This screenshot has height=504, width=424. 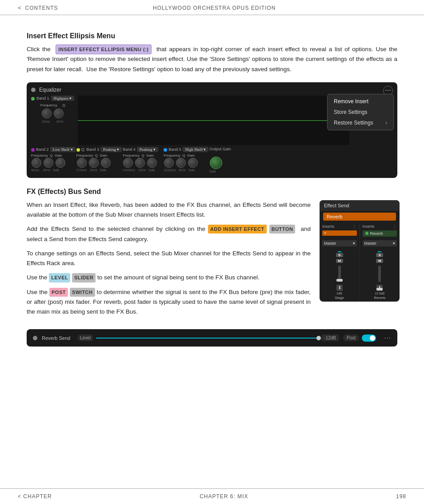 I want to click on eq-title: Equalizer, so click(x=50, y=90).